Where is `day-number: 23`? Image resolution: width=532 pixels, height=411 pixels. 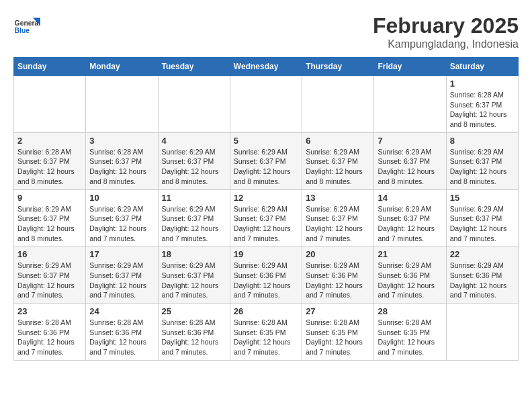 day-number: 23 is located at coordinates (50, 312).